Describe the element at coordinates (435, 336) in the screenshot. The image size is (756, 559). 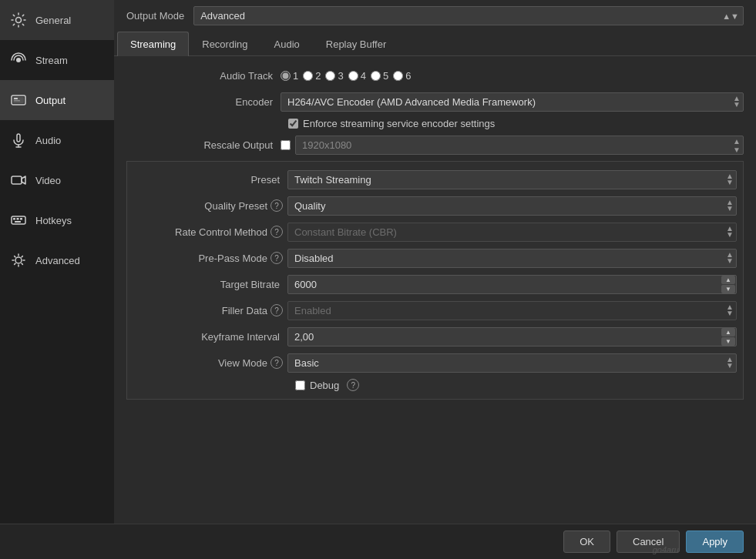
I see `keyframe-row: Keyframe Interval ▲ ▼` at that location.